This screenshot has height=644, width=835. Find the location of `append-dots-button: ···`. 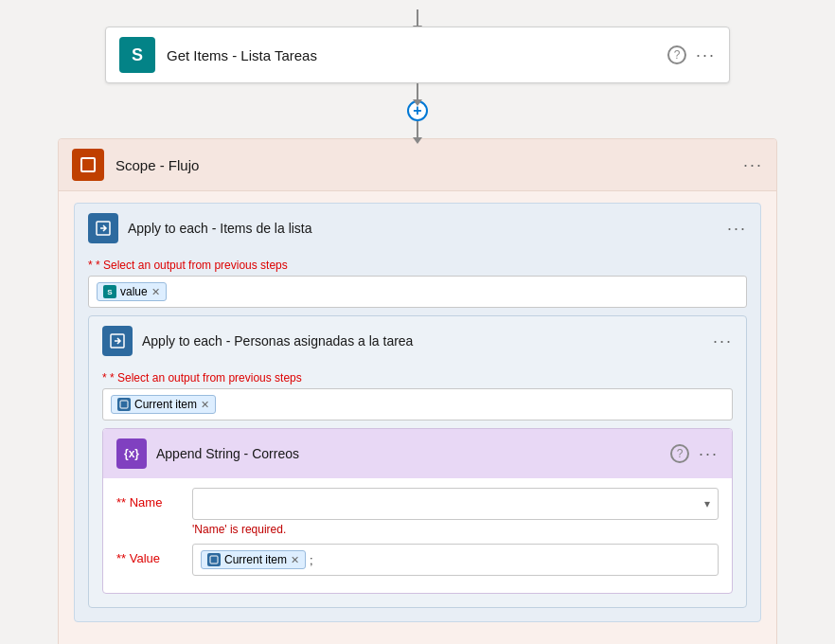

append-dots-button: ··· is located at coordinates (708, 455).